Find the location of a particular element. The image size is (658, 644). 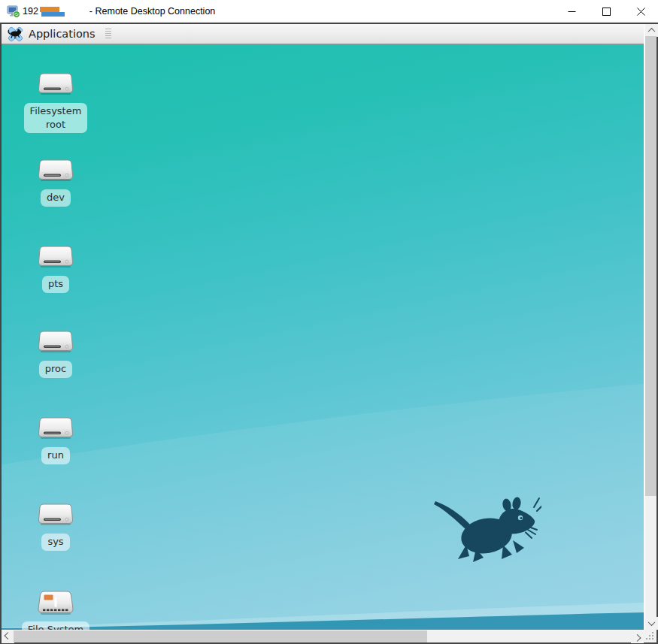

applications-menu-button: Applications is located at coordinates (51, 34).